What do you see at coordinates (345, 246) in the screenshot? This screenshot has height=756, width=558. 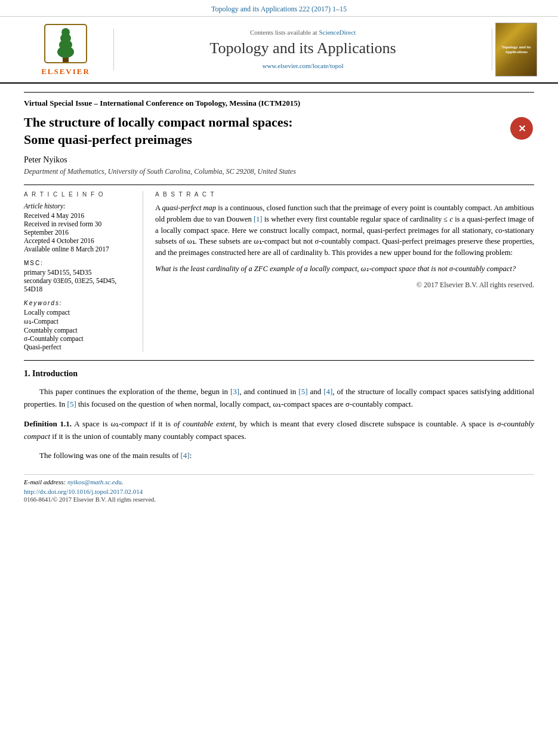 I see `abstract-body: A quasi-perfect map is a continuous, clo…` at bounding box center [345, 246].